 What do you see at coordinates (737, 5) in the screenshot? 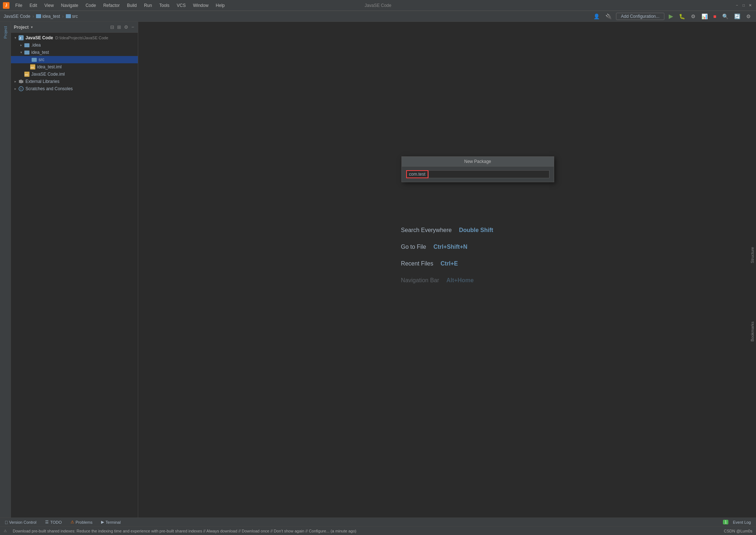
I see `minimize-button: −` at bounding box center [737, 5].